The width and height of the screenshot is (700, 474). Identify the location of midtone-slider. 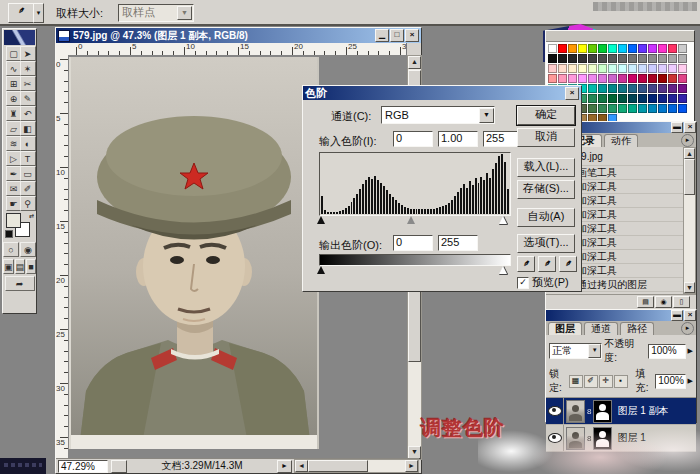
(411, 220).